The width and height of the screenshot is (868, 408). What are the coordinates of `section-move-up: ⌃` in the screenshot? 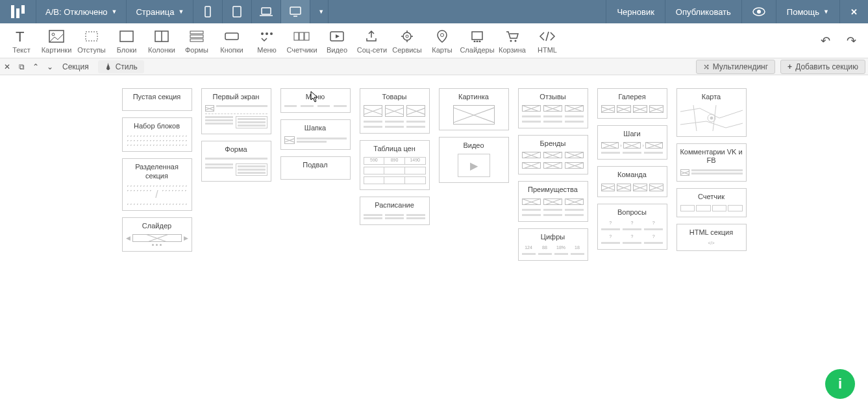 It's located at (36, 67).